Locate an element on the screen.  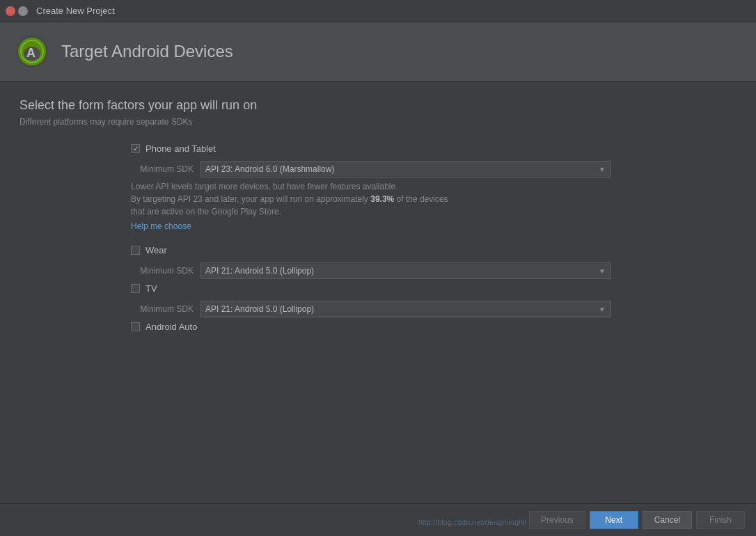
dialog-header: A Target Android Devices is located at coordinates (378, 52).